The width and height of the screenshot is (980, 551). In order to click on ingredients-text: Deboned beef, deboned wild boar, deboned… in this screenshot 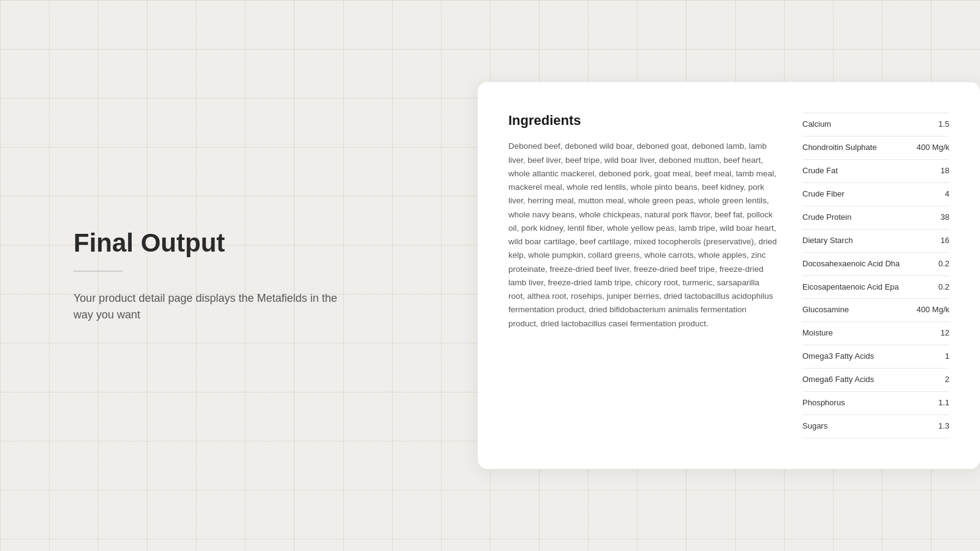, I will do `click(643, 235)`.